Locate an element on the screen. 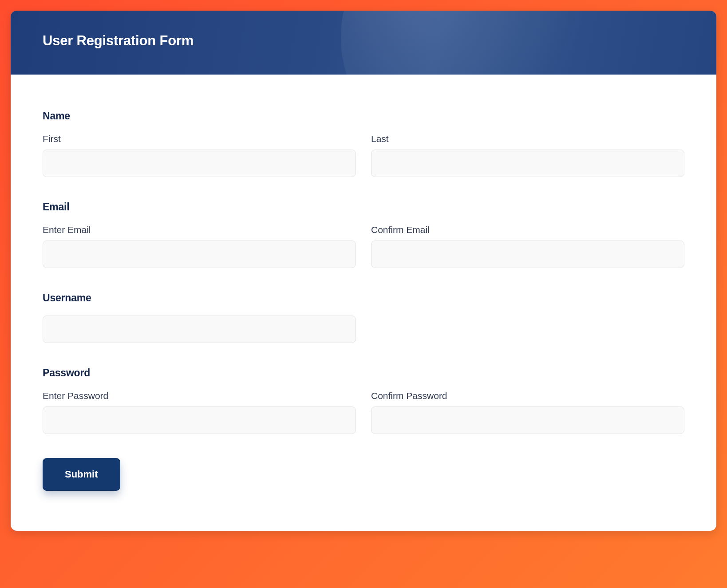  confirm-password-label: Confirm Password is located at coordinates (528, 396).